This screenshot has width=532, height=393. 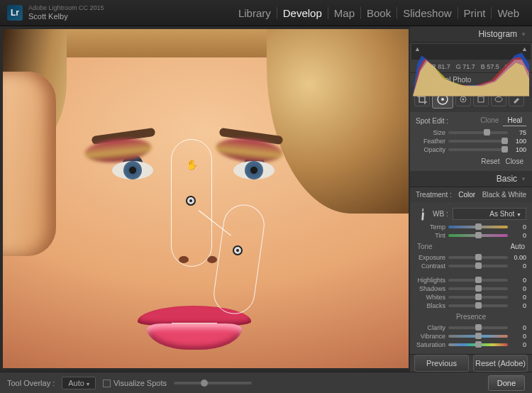 I want to click on module-develop: Develop, so click(x=303, y=13).